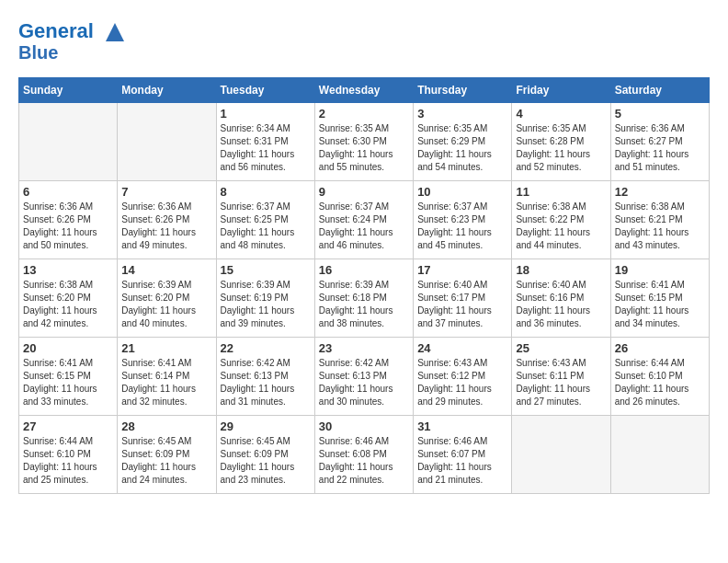 This screenshot has height=563, width=728. Describe the element at coordinates (364, 298) in the screenshot. I see `week-row-3: 13Sunrise: 6:38 AM Sunset: 6:20 PM Dayli…` at that location.